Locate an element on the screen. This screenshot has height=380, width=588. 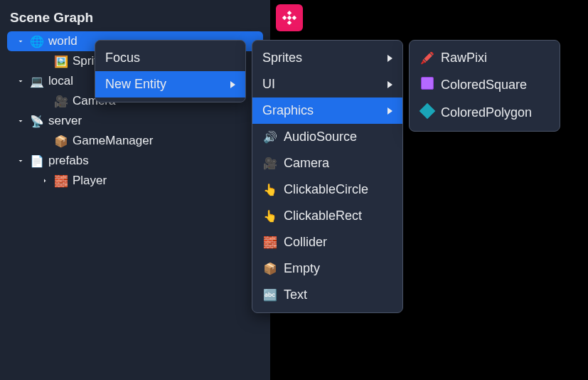
menu-item-audiosource: 🔊AudioSource is located at coordinates (327, 137).